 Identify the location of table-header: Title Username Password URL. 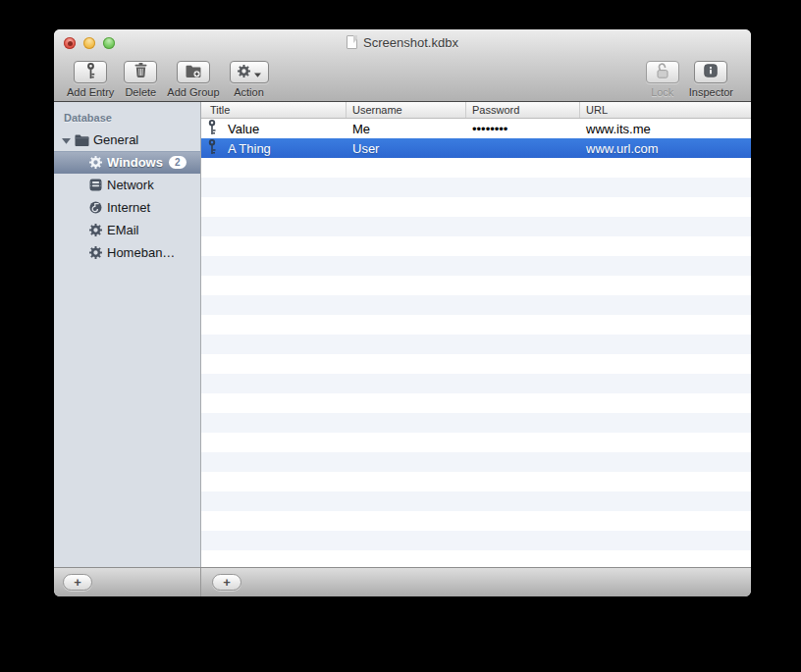
(476, 110).